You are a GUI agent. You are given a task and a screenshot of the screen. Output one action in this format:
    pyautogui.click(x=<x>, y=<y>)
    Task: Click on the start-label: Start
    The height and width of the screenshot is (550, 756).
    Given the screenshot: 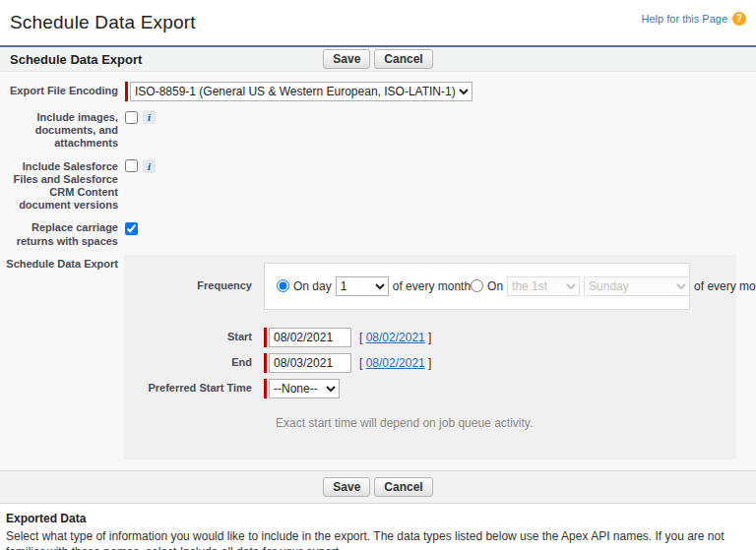 What is the action you would take?
    pyautogui.click(x=194, y=336)
    